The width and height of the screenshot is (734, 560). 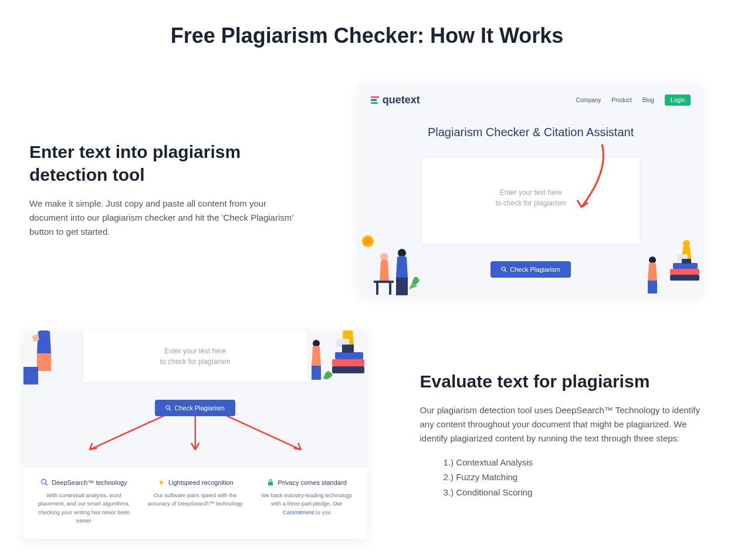 What do you see at coordinates (395, 100) in the screenshot?
I see `logo: quetext` at bounding box center [395, 100].